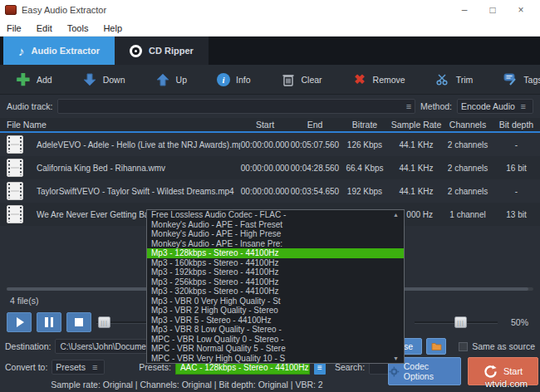 The width and height of the screenshot is (540, 392). Describe the element at coordinates (270, 145) in the screenshot. I see `table-row: AdeleVEVO - Adele - Hello (Live at the N…` at that location.